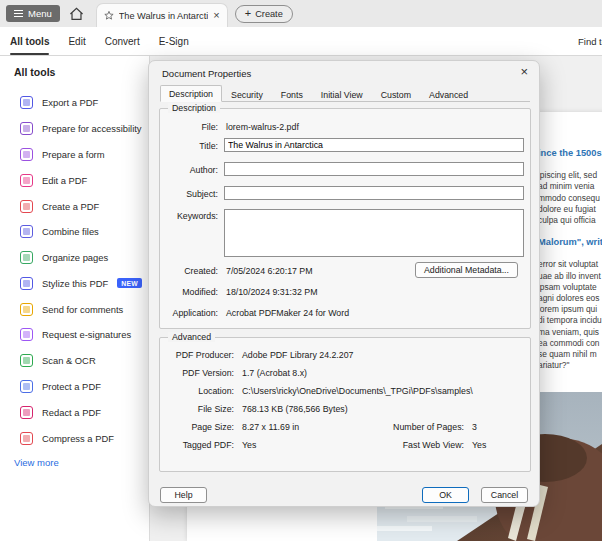 This screenshot has height=541, width=602. Describe the element at coordinates (570, 186) in the screenshot. I see `document-text-fragment: ad minim venia` at that location.